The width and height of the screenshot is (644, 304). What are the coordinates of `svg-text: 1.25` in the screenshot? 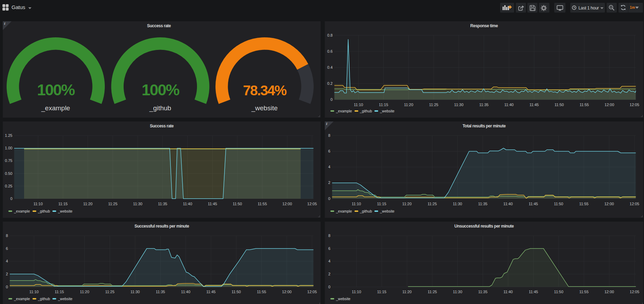 It's located at (8, 135).